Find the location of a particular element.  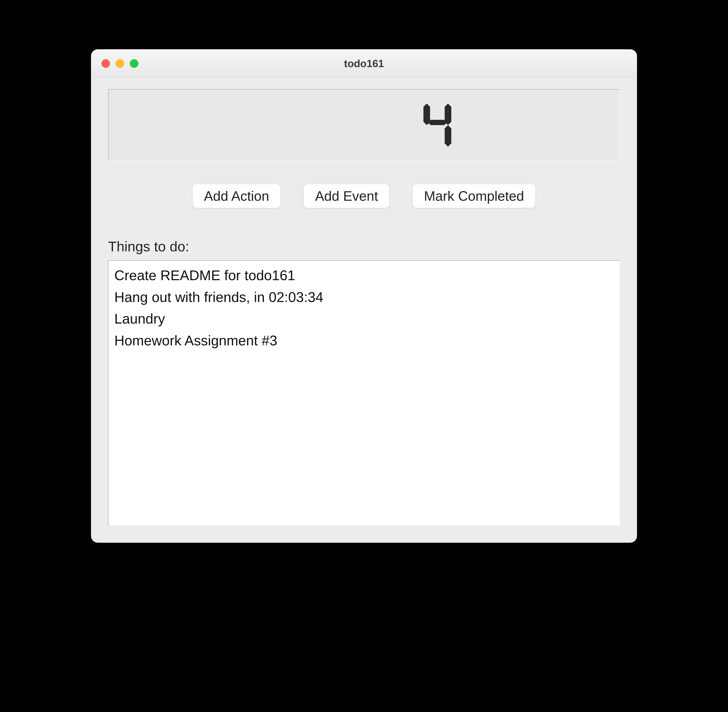

counter-display is located at coordinates (364, 125).